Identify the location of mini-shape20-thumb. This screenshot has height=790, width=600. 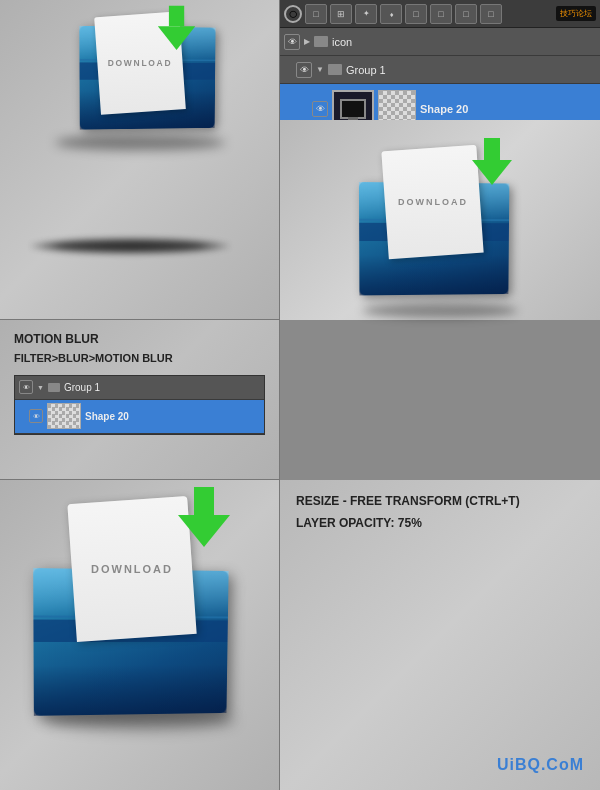
(64, 416).